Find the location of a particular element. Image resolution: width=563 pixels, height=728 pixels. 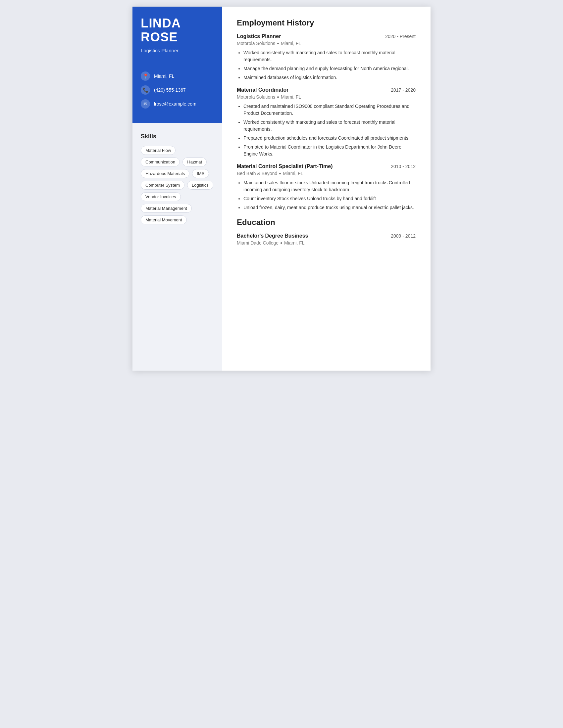

job-dates: 2020 - Present is located at coordinates (400, 36).